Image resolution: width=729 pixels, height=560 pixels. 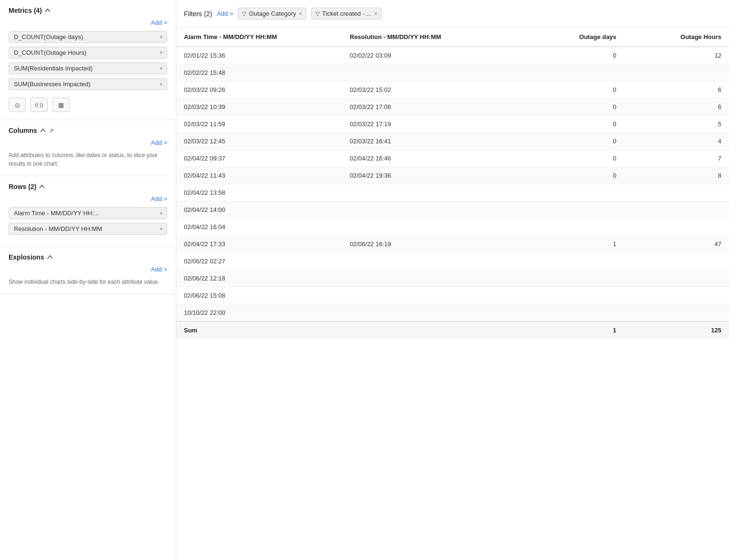 I want to click on cell-resolution-0: 02/02/22 03:09, so click(x=431, y=55).